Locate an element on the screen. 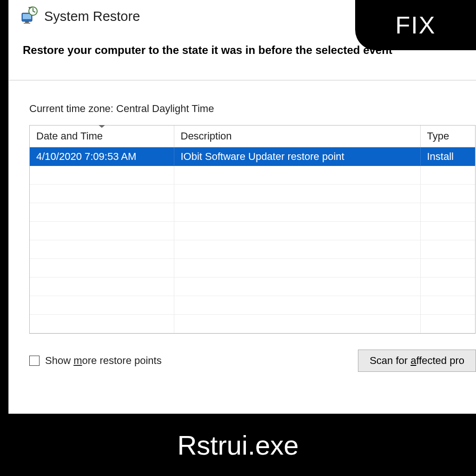  checkbox-icon is located at coordinates (34, 361).